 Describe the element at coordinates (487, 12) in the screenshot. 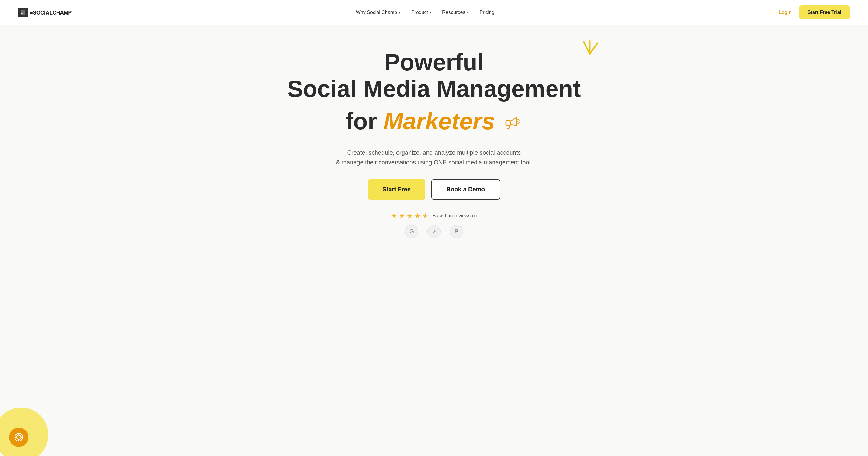

I see `nav-link-pricing: Pricing` at that location.